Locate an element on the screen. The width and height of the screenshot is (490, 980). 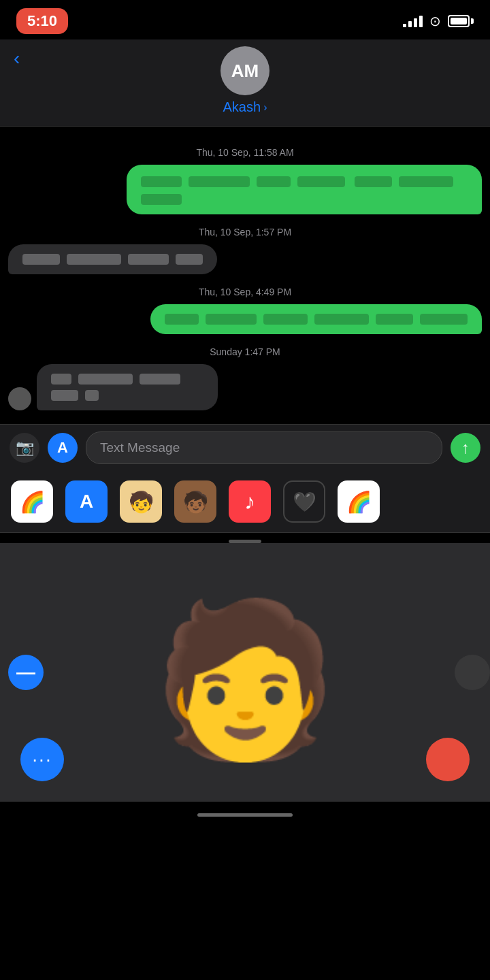
photos-icon: 🌈 is located at coordinates (33, 502).